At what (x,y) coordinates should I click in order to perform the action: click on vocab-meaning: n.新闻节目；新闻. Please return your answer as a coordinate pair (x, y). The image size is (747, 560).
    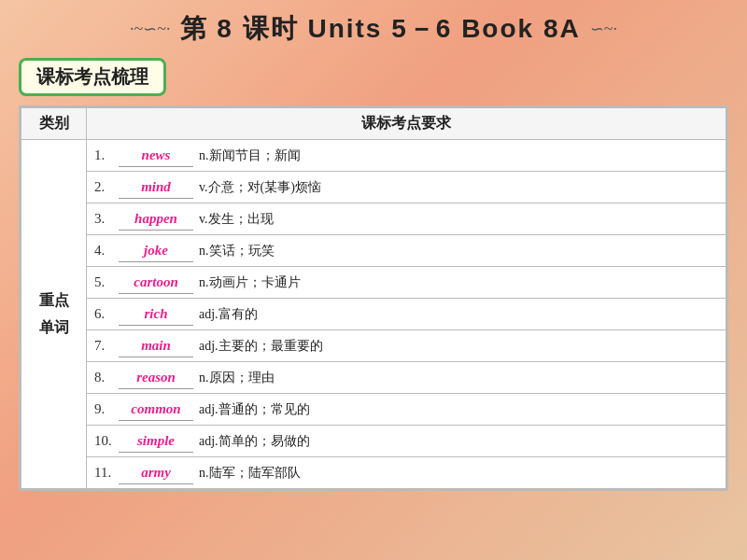
    Looking at the image, I should click on (250, 156).